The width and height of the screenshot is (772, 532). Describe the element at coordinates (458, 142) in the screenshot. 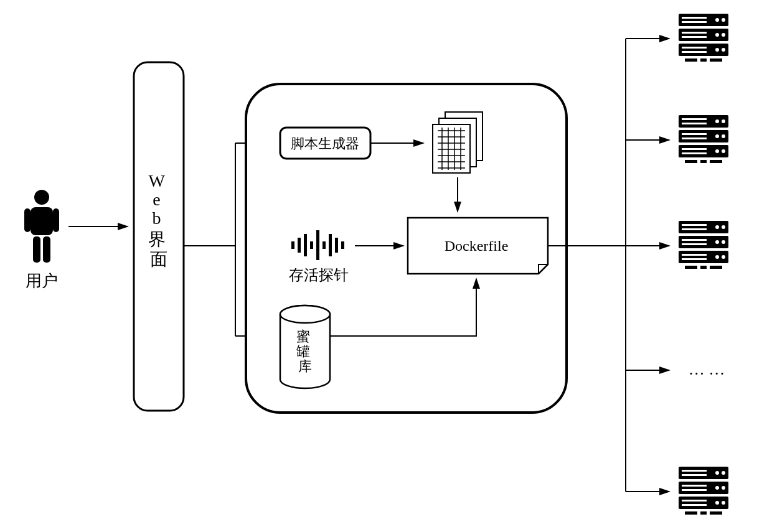

I see `documents-icon` at that location.